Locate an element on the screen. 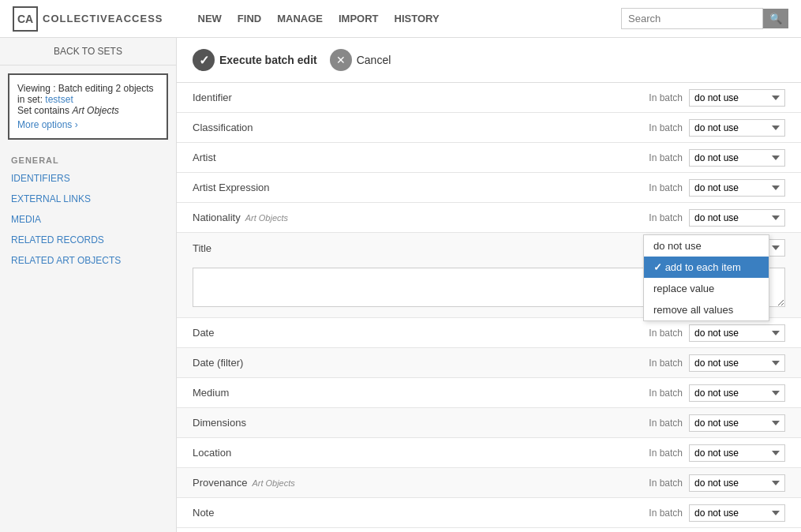 Image resolution: width=801 pixels, height=532 pixels. in-batch-label-location: In batch is located at coordinates (666, 453).